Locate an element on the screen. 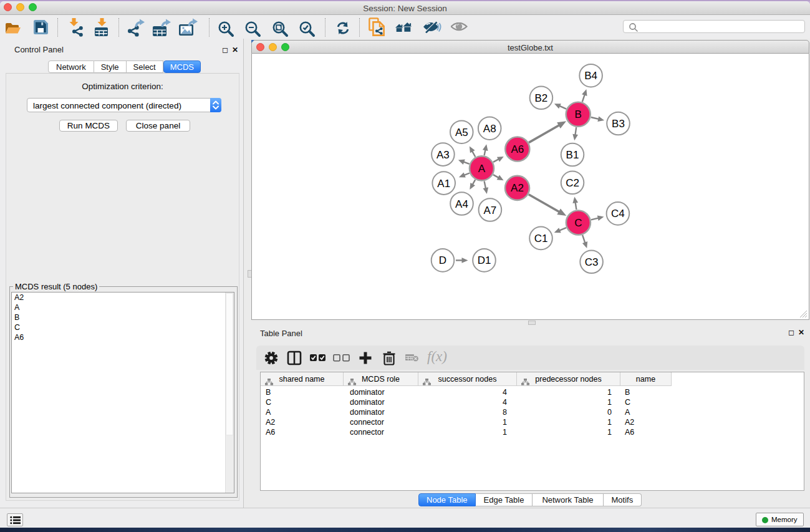 The image size is (810, 532). svg-text: A4 is located at coordinates (461, 205).